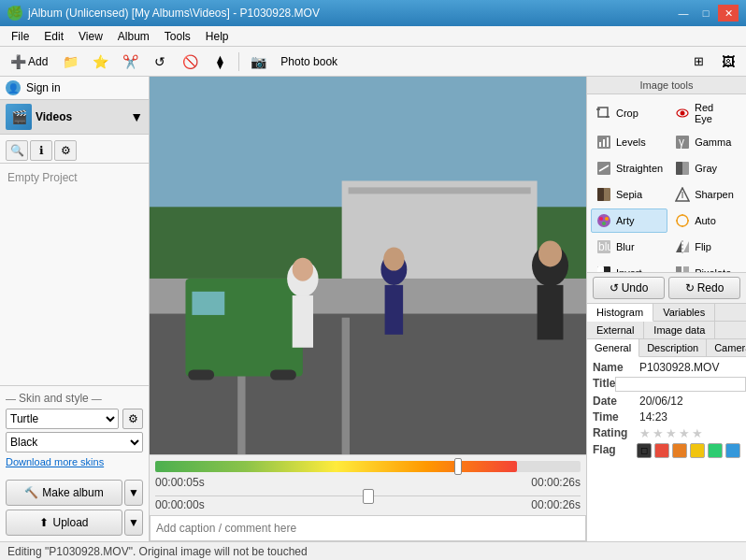  Describe the element at coordinates (458, 467) in the screenshot. I see `timeline-thumb` at that location.